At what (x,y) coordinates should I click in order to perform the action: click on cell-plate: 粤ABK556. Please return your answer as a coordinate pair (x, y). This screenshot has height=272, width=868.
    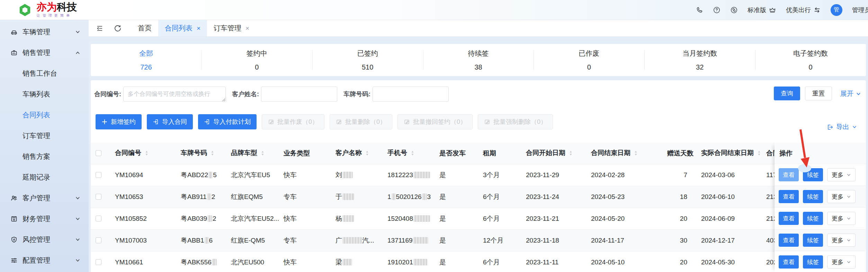
    Looking at the image, I should click on (201, 262).